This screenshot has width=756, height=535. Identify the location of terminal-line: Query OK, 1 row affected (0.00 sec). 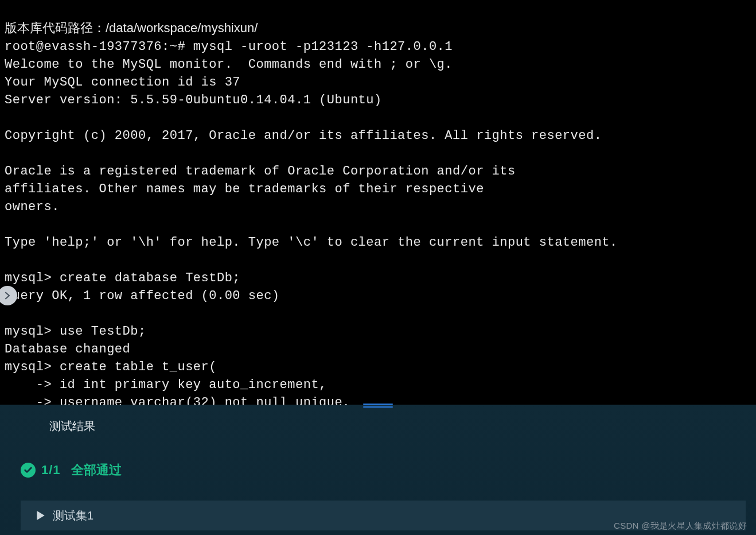
(142, 296).